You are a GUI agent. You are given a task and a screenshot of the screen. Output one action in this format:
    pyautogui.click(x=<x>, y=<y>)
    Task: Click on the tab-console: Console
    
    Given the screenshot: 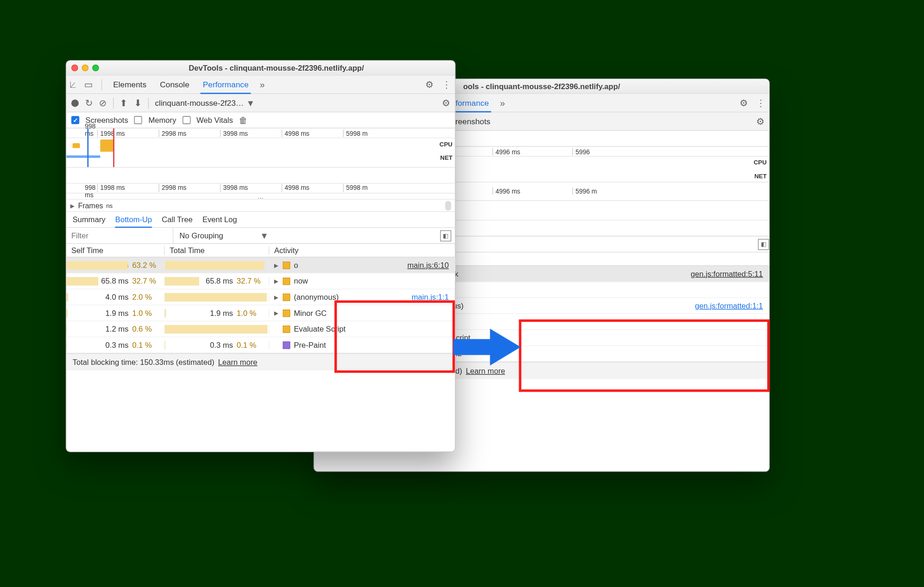 What is the action you would take?
    pyautogui.click(x=175, y=85)
    